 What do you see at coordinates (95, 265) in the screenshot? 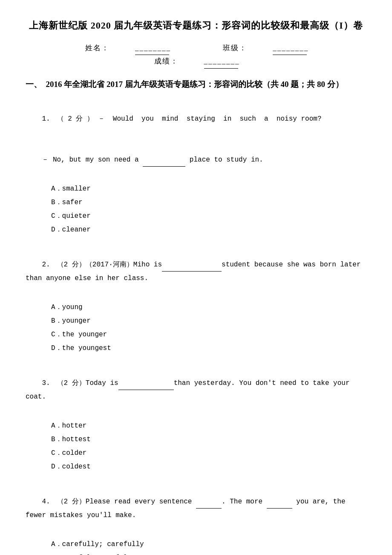
I see `q2-score: （2 分）（2017·河南）` at bounding box center [95, 265].